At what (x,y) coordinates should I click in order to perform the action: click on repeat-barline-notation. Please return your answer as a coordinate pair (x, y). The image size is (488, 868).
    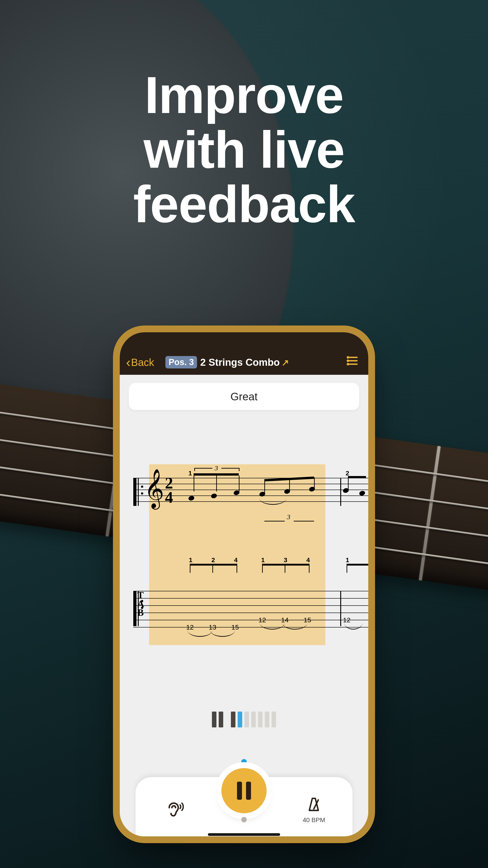
    Looking at the image, I should click on (135, 492).